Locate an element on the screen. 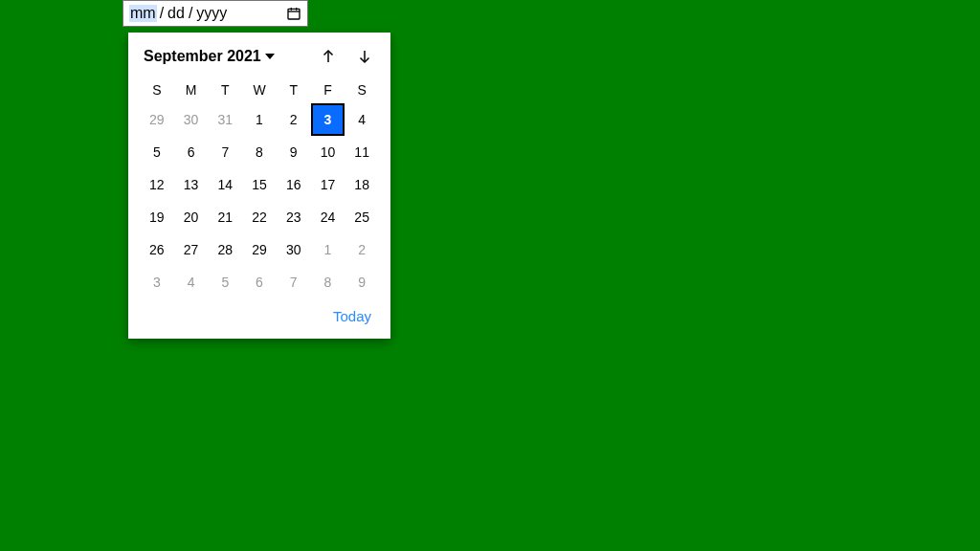 The height and width of the screenshot is (551, 980). day-cell-other-month: 4 is located at coordinates (191, 282).